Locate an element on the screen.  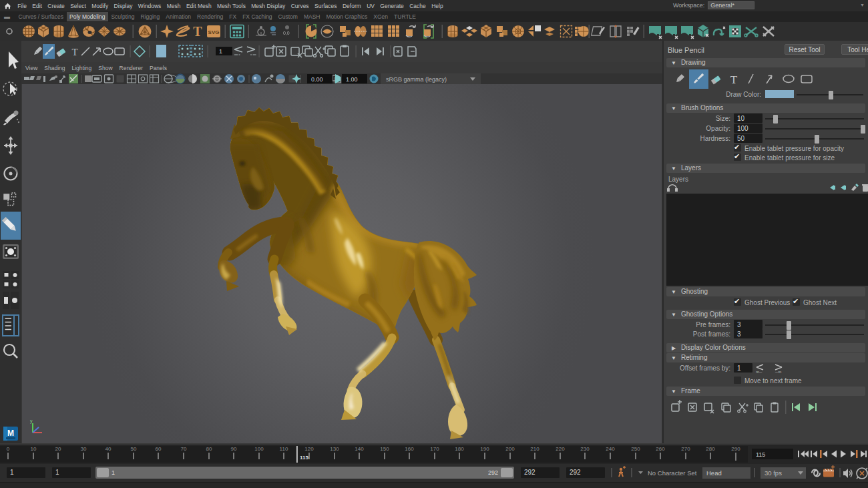
svg-text: 230 is located at coordinates (585, 449).